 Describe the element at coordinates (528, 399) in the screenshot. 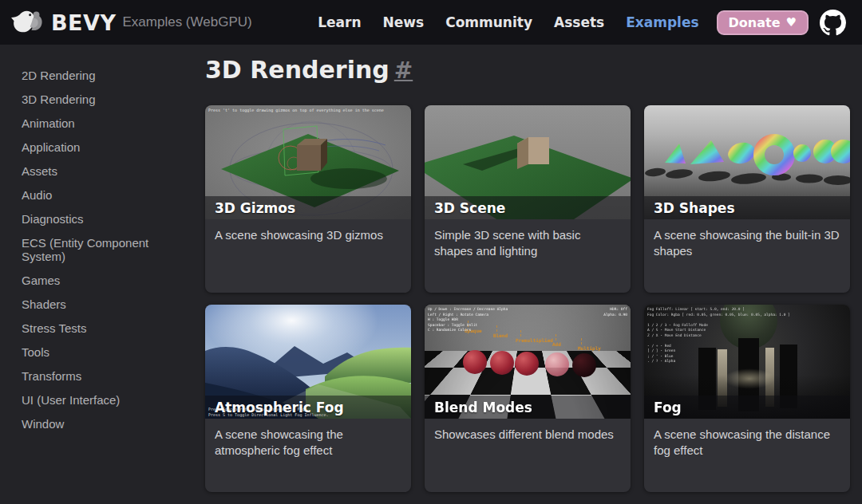

I see `example-card-blend-modes: Opaque Blend Premultiplied Add Multiply …` at that location.